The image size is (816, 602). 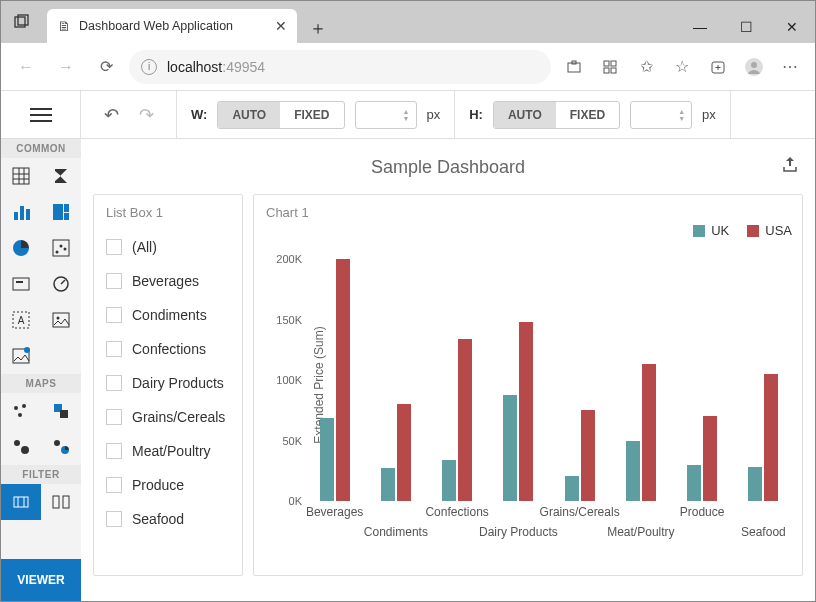 What do you see at coordinates (21, 447) in the screenshot?
I see `bubble-map-icon` at bounding box center [21, 447].